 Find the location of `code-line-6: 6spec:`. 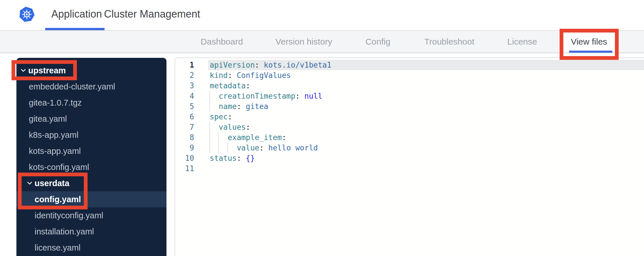

code-line-6: 6spec: is located at coordinates (410, 117).